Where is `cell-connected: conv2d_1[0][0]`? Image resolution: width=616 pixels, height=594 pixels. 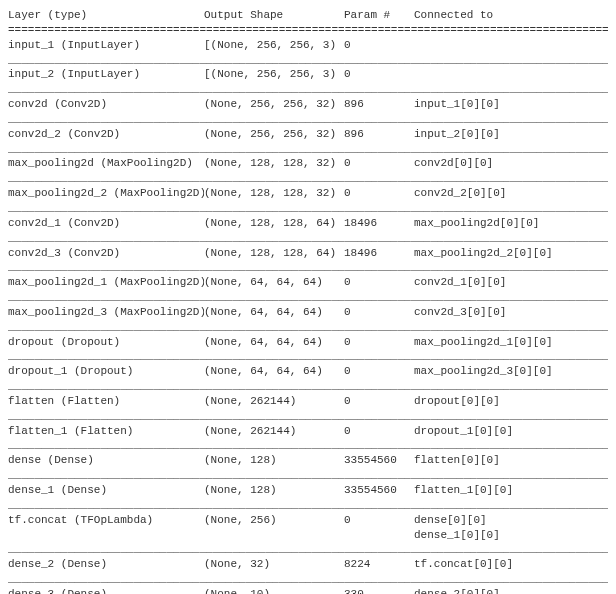 cell-connected: conv2d_1[0][0] is located at coordinates (511, 282).